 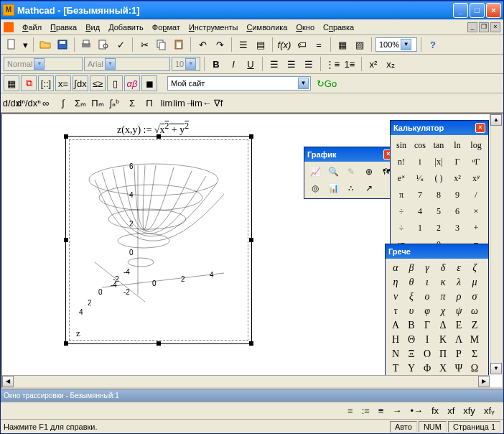 What do you see at coordinates (63, 83) in the screenshot?
I see `eval-palette-button: x=` at bounding box center [63, 83].